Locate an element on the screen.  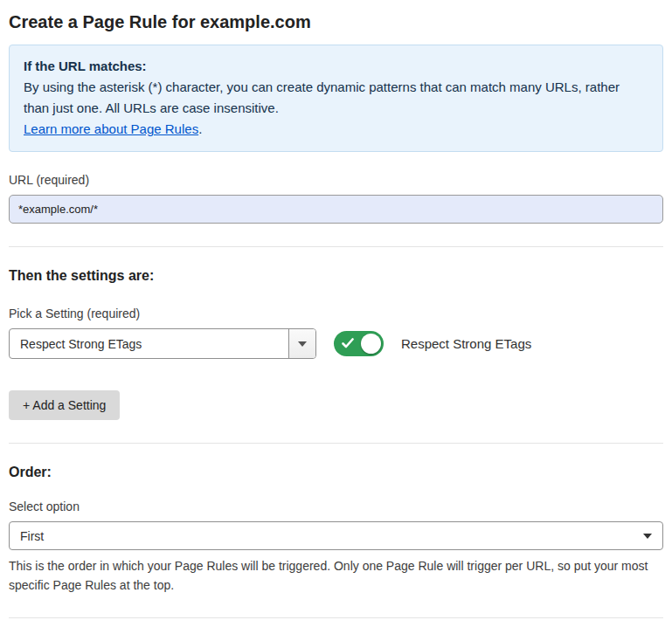
url-input is located at coordinates (336, 210).